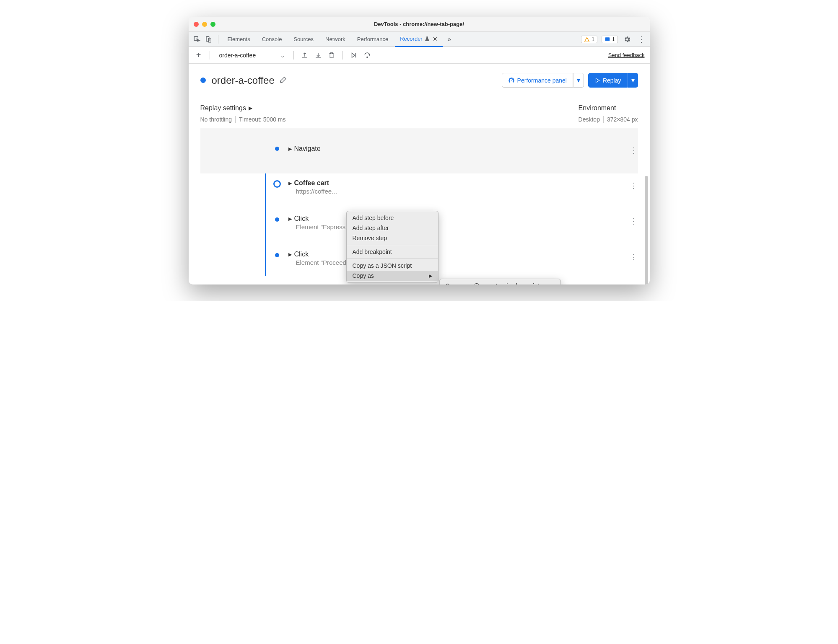 This screenshot has height=644, width=838. What do you see at coordinates (431, 276) in the screenshot?
I see `submenu-arrow-icon: ▶` at bounding box center [431, 276].